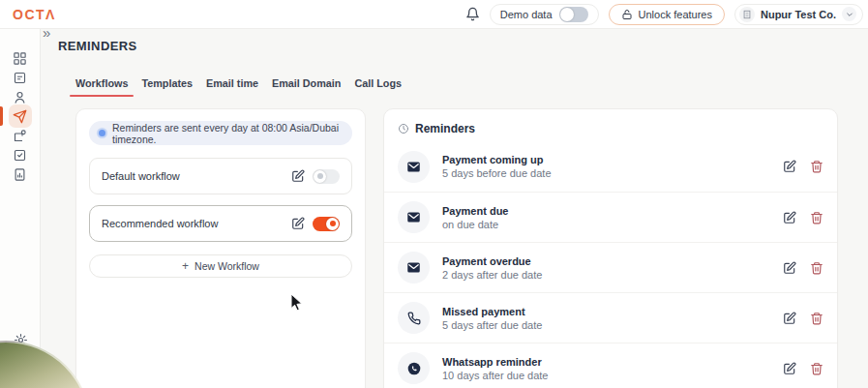  What do you see at coordinates (221, 176) in the screenshot?
I see `workflow-row-default: Default workflow` at bounding box center [221, 176].